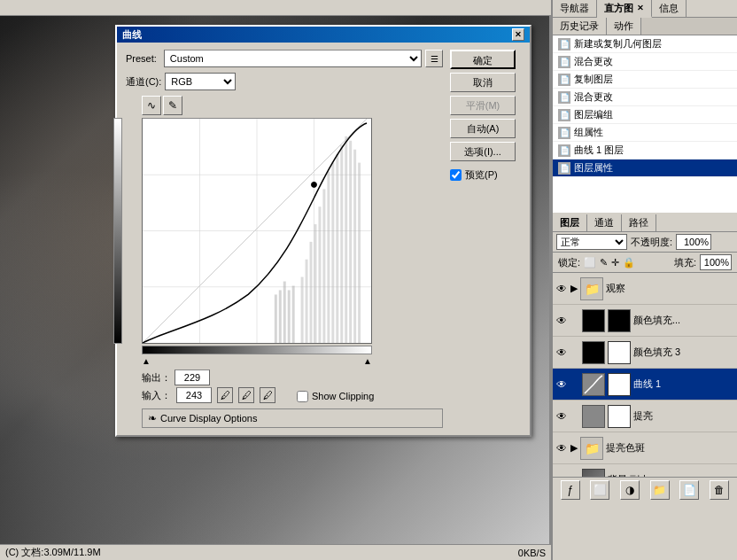 The height and width of the screenshot is (560, 737). Describe the element at coordinates (483, 82) in the screenshot. I see `cancel-button: 取消` at that location.